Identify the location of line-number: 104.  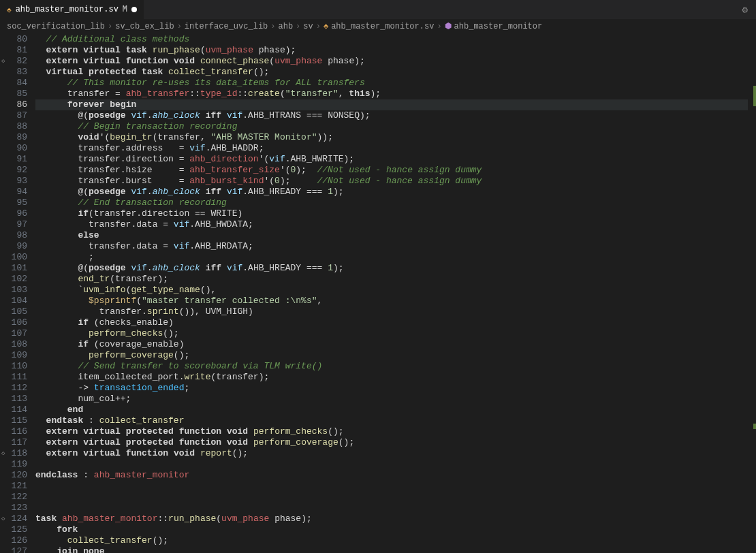
(14, 301).